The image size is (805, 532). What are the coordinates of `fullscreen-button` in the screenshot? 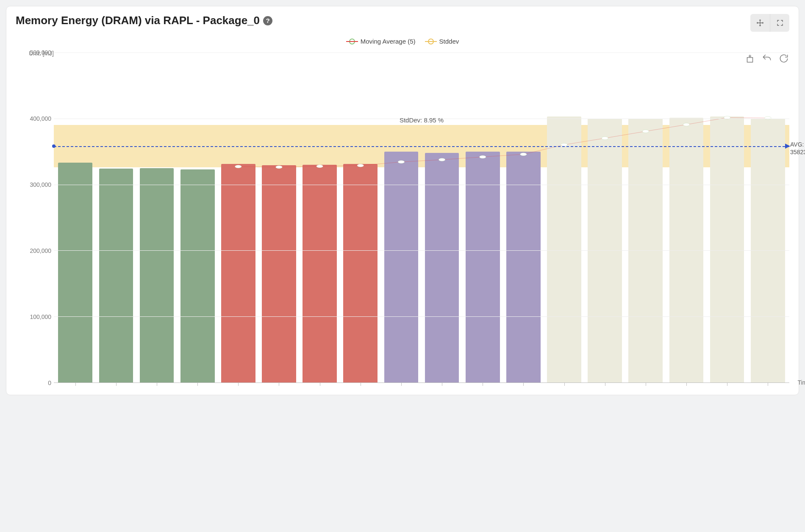 It's located at (780, 23).